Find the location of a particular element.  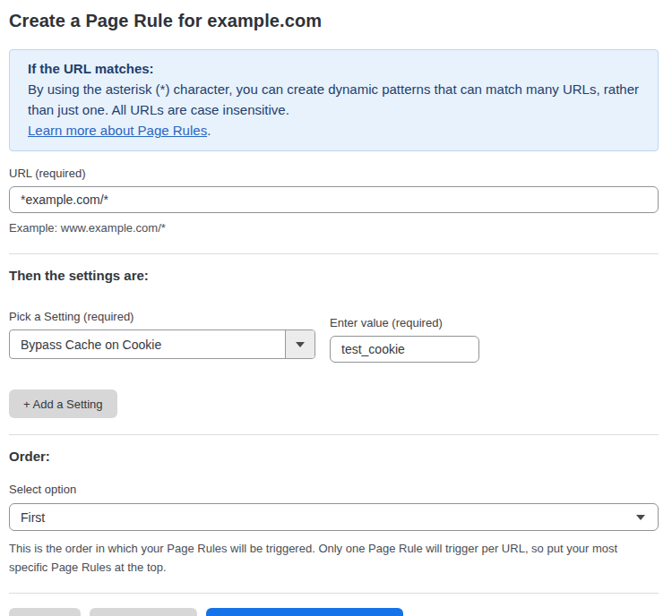

learn-more-link: Learn more about Page Rules is located at coordinates (117, 131).